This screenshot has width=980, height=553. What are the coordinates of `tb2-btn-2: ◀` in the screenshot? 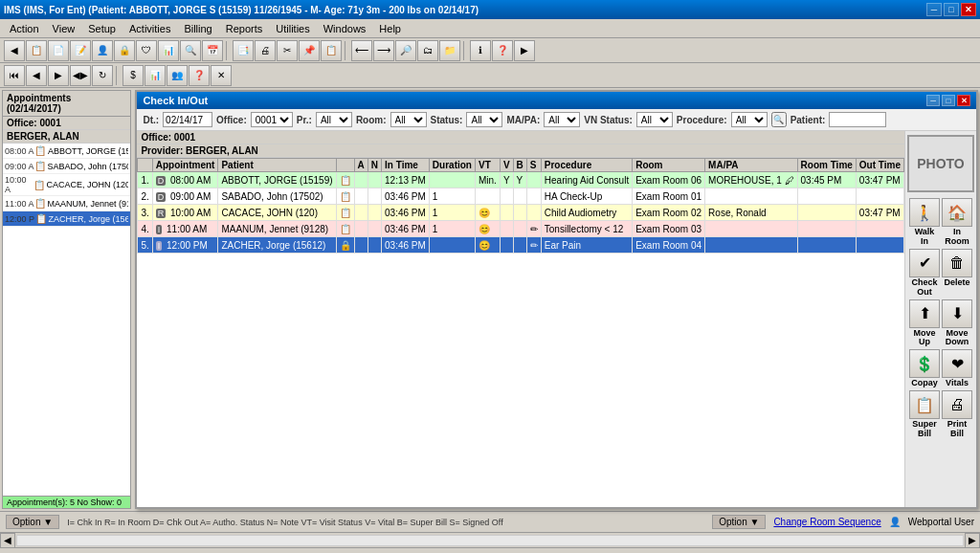 It's located at (36, 76).